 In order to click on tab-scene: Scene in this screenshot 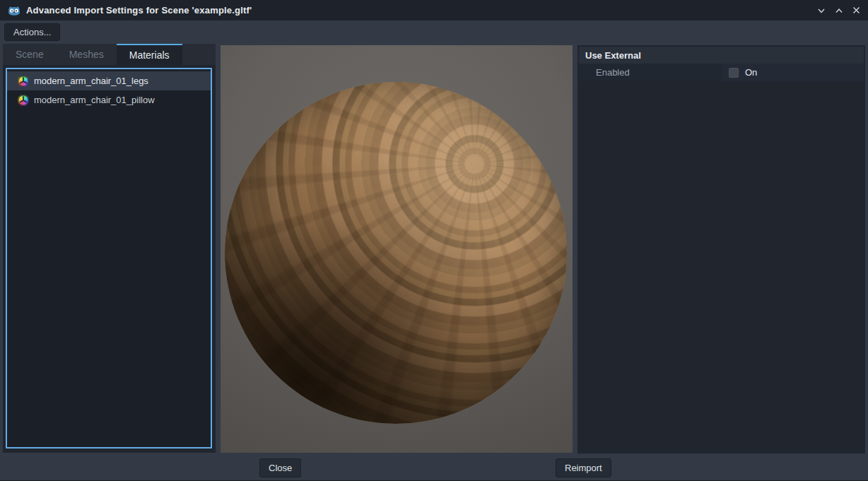, I will do `click(30, 54)`.